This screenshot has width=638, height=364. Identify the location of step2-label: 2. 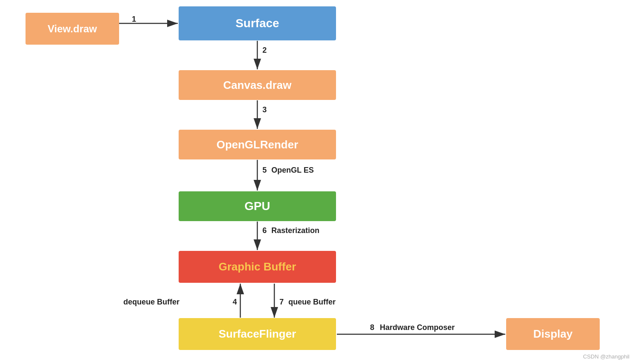
(265, 50).